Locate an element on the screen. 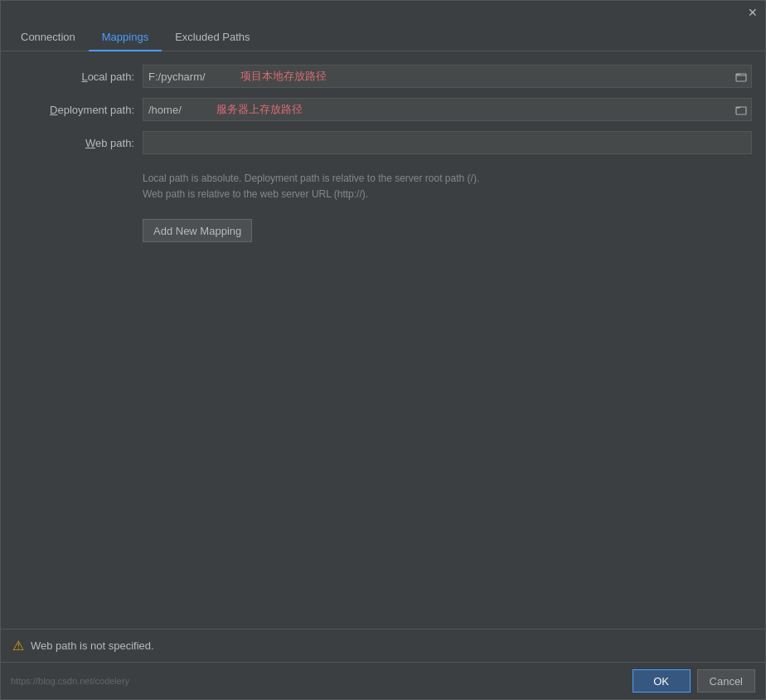  local-path-annotation: 项目本地存放路径 is located at coordinates (282, 76).